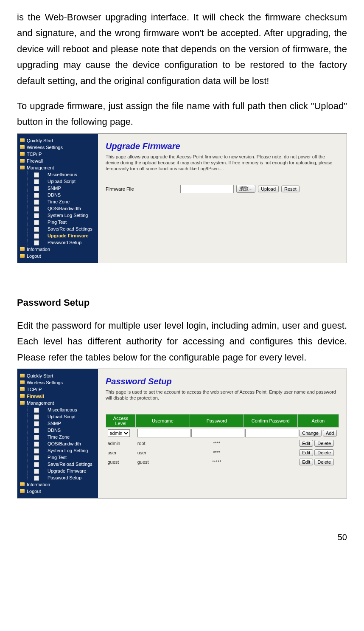 This screenshot has width=364, height=631. What do you see at coordinates (246, 189) in the screenshot?
I see `browse-button: 瀏覽...` at bounding box center [246, 189].